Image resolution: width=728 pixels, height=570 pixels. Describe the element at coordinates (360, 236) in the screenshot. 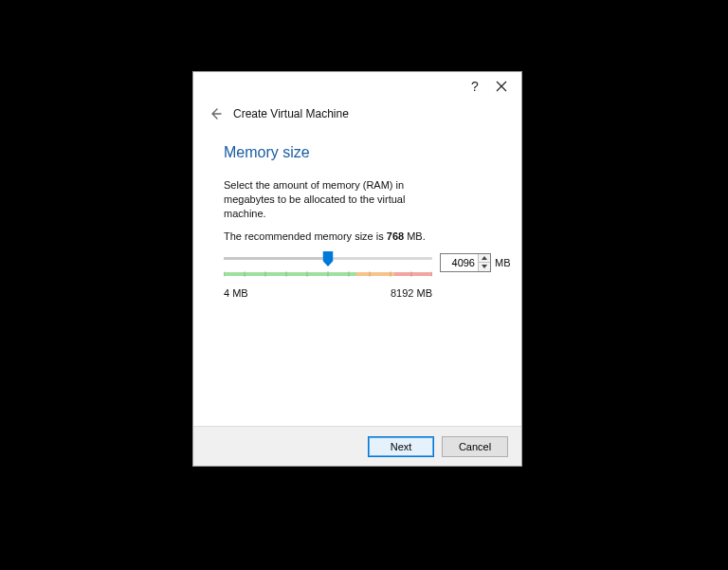

I see `recommendation-text: The recommended memory size is 768 MB.` at that location.